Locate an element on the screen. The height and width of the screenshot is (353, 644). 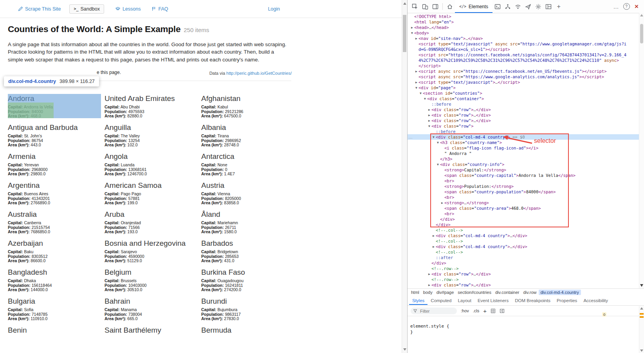
styles-scrollbar is located at coordinates (641, 330).